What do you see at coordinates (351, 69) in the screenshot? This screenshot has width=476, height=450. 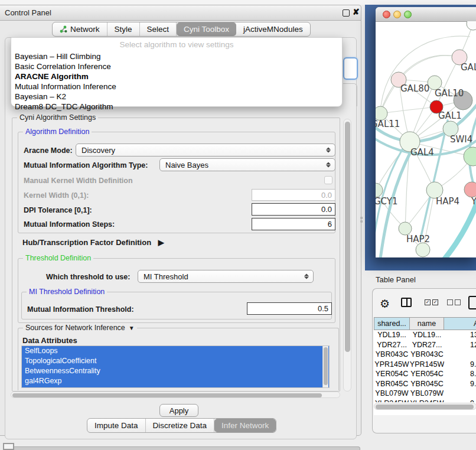 I see `inference-algorithm-combo-fragment` at bounding box center [351, 69].